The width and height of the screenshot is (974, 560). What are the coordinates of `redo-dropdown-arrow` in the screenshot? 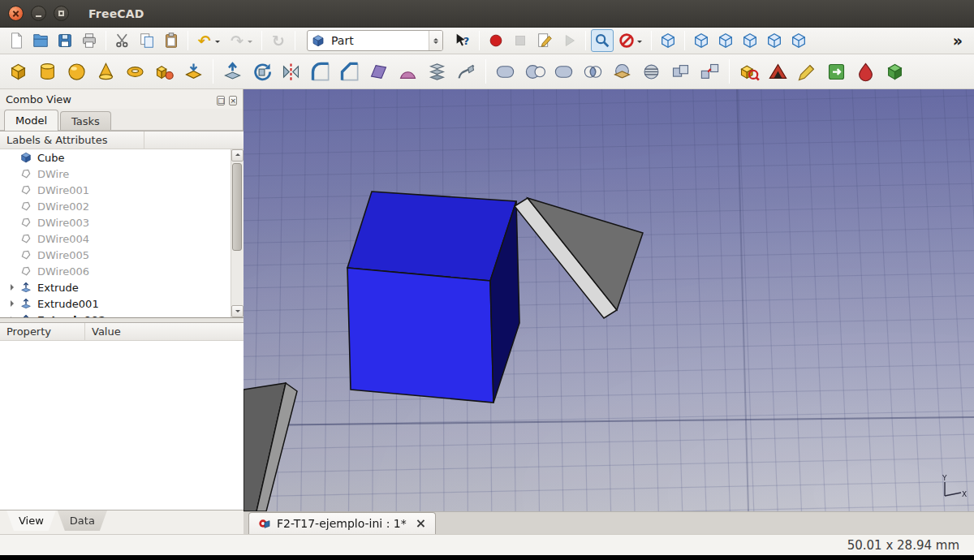 It's located at (250, 41).